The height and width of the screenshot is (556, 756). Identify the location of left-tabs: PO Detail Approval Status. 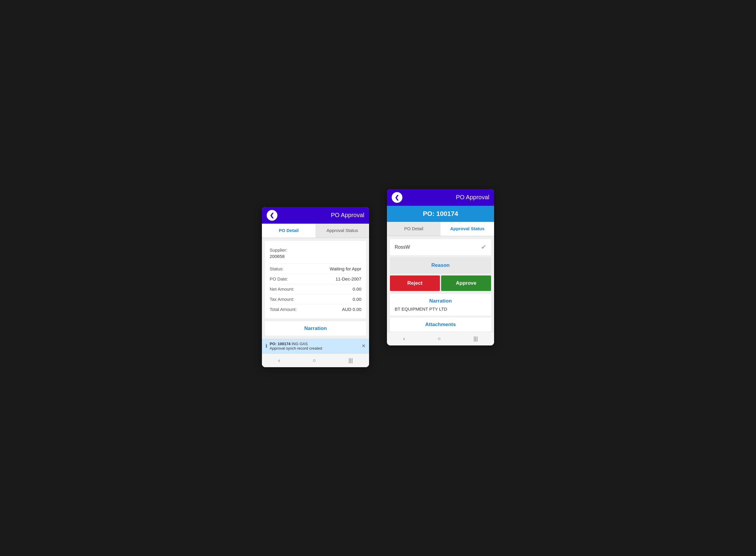
(315, 231).